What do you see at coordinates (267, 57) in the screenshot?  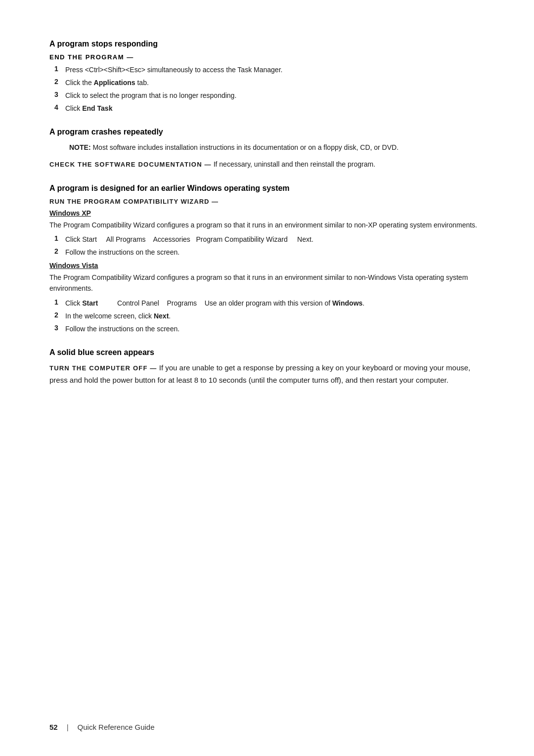 I see `subsection-label-end-program: End the program —` at bounding box center [267, 57].